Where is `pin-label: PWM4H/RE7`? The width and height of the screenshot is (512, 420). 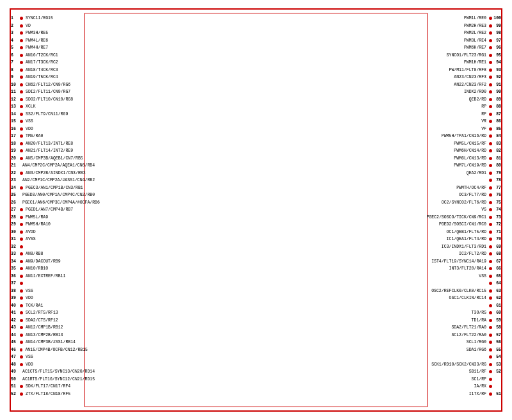 pin-label: PWM4H/RE7 is located at coordinates (36, 47).